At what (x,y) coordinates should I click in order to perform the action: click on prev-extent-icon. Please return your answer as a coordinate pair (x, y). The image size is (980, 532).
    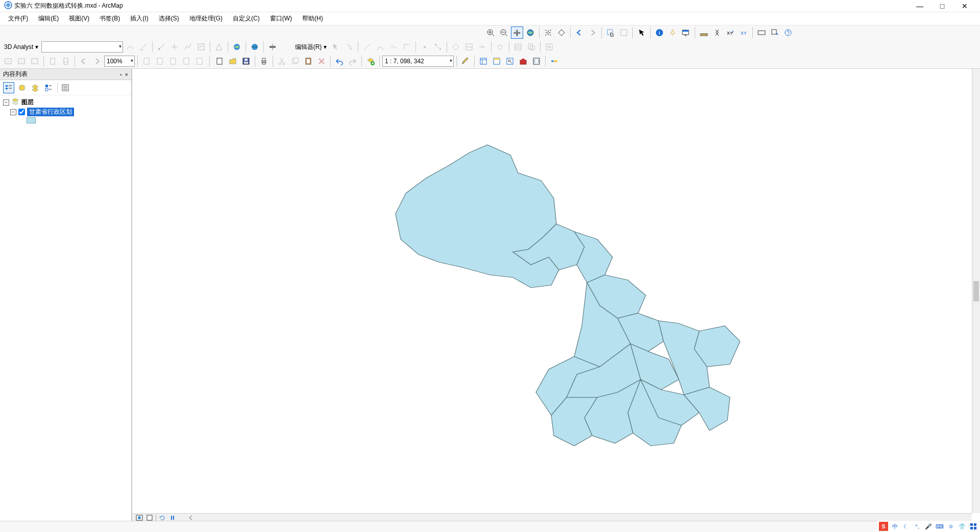
    Looking at the image, I should click on (579, 33).